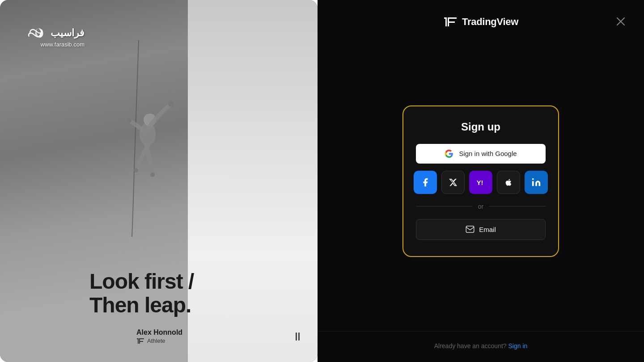 Image resolution: width=644 pixels, height=362 pixels. What do you see at coordinates (453, 182) in the screenshot?
I see `twitter-x-icon` at bounding box center [453, 182].